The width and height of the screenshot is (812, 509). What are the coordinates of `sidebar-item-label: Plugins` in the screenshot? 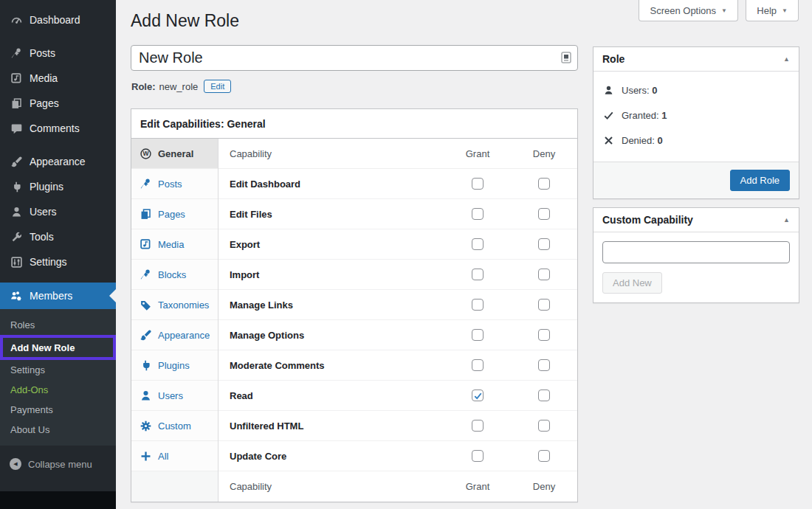 It's located at (47, 187).